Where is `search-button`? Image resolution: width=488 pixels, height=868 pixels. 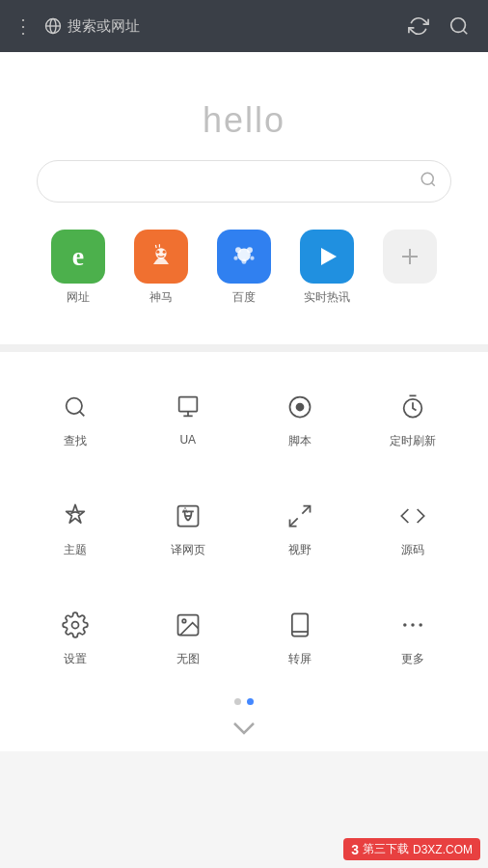
search-button is located at coordinates (459, 26).